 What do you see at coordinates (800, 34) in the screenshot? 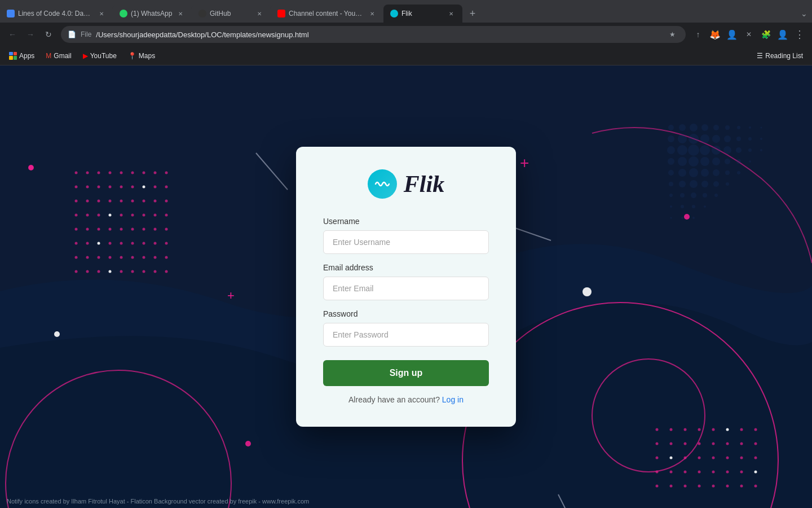
I see `menu-button: ⋮` at bounding box center [800, 34].